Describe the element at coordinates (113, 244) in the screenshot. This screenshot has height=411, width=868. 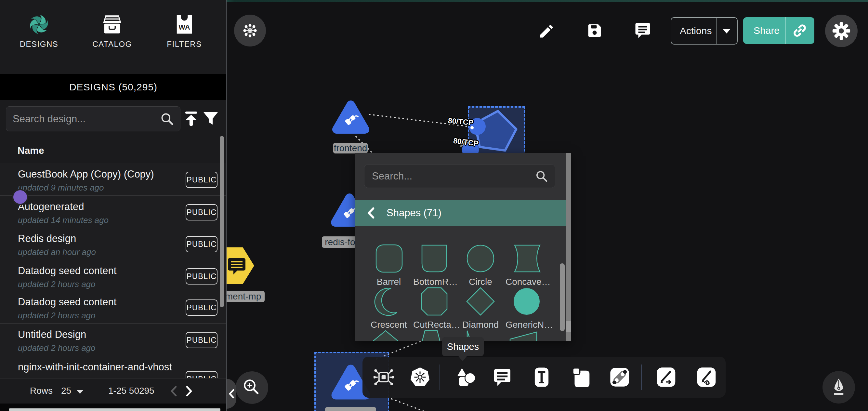
I see `design-row: Redis design updated an hour ago PUBLIC` at that location.